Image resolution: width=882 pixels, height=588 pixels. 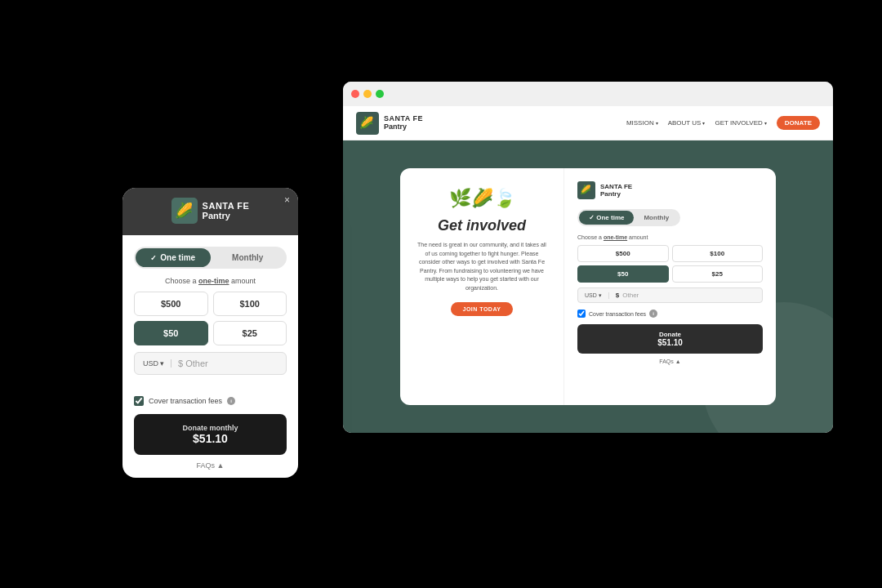 What do you see at coordinates (637, 237) in the screenshot?
I see `amount-label-post: amount` at bounding box center [637, 237].